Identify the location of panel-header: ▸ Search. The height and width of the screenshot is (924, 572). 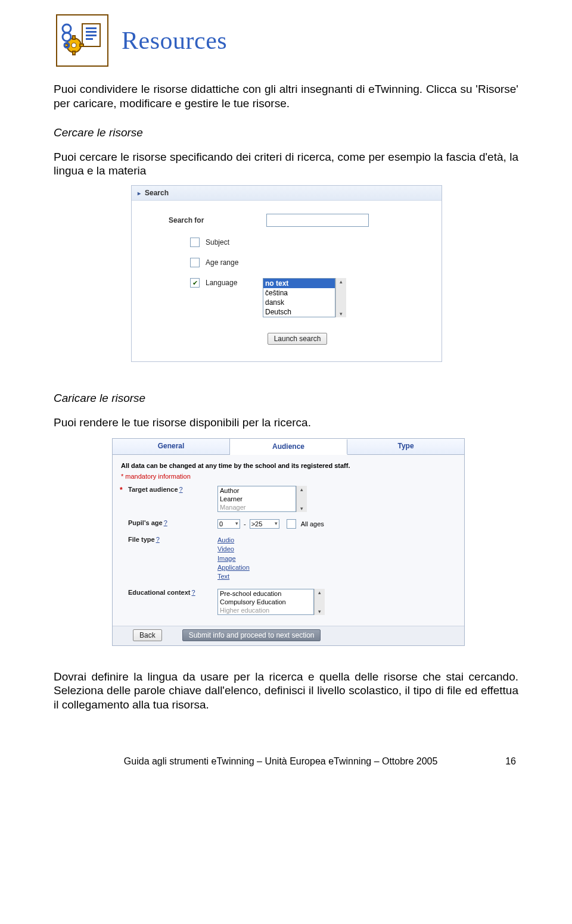
(287, 193).